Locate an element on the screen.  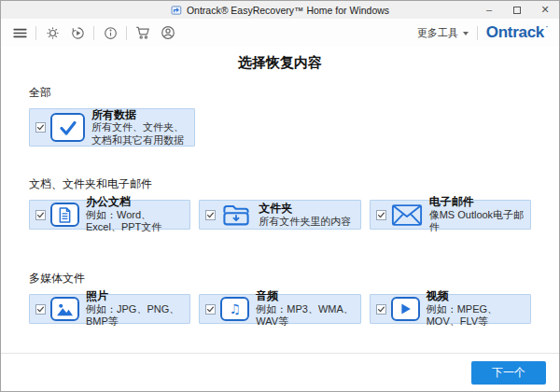
maximize-icon is located at coordinates (517, 10).